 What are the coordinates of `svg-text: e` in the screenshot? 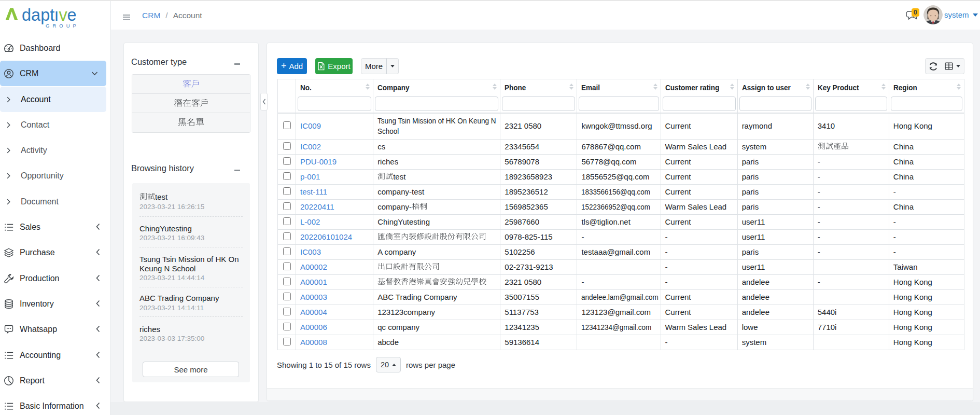 It's located at (72, 15).